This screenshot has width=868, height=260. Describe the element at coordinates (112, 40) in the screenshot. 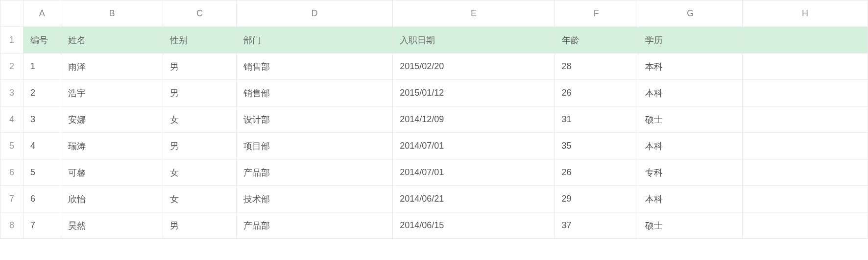

I see `cell-B1: 姓名` at that location.